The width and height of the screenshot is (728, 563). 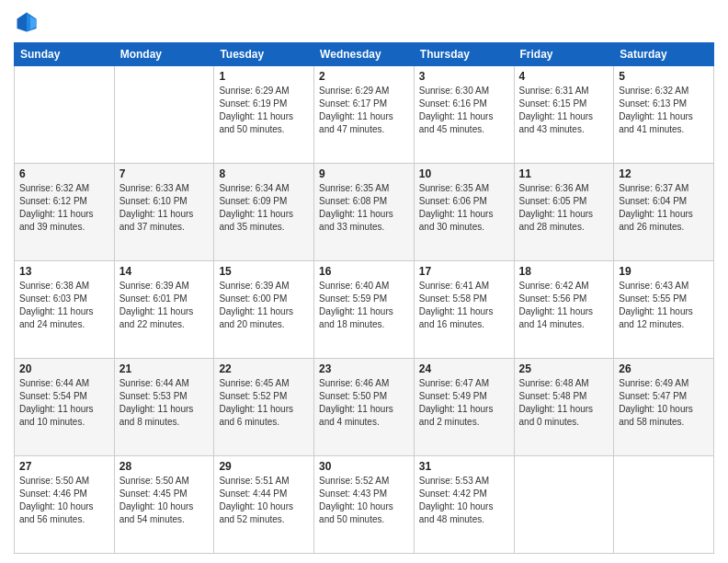 What do you see at coordinates (165, 208) in the screenshot?
I see `day-info: Sunrise: 6:33 AMSunset: 6:10 PMDaylight:…` at bounding box center [165, 208].